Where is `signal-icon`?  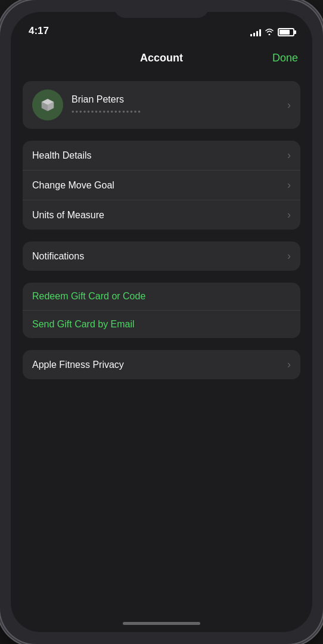
signal-icon is located at coordinates (256, 32).